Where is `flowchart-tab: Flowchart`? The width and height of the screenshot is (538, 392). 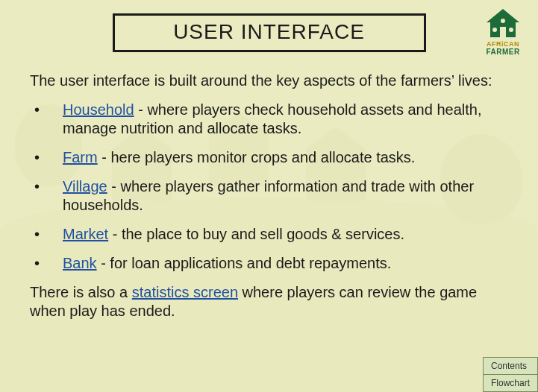
flowchart-tab: Flowchart is located at coordinates (510, 383).